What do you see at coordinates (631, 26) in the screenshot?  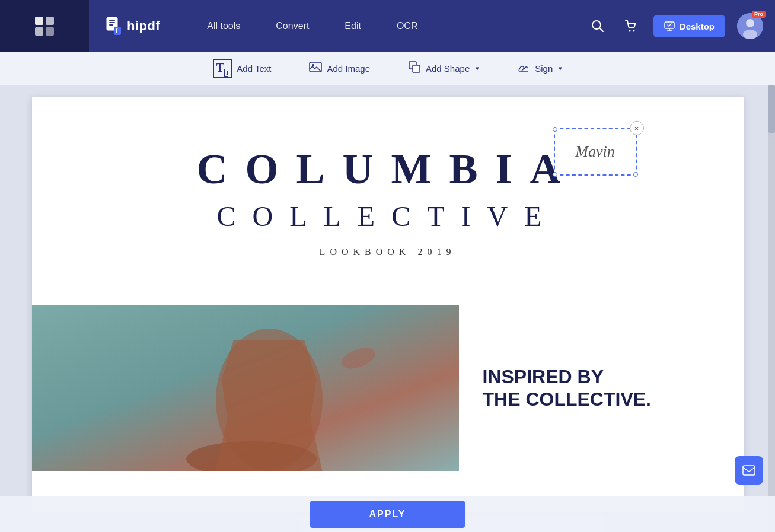 I see `cart-icon` at bounding box center [631, 26].